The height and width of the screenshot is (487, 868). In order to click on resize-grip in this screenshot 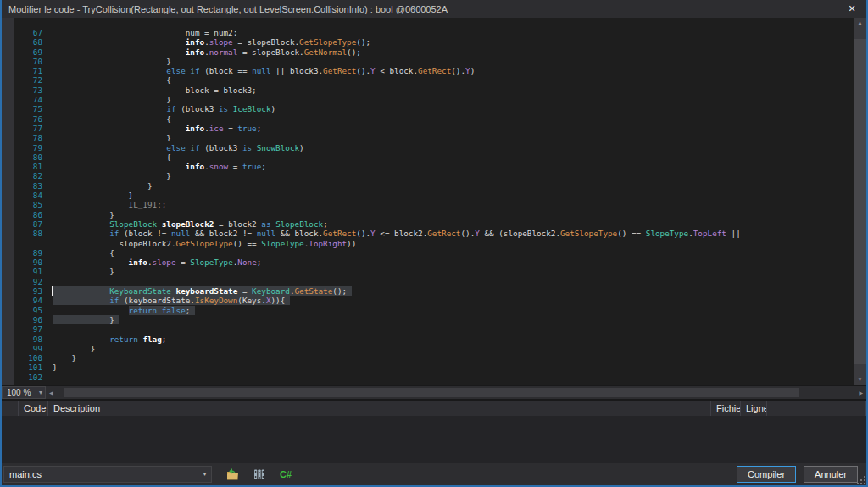, I will do `click(861, 480)`.